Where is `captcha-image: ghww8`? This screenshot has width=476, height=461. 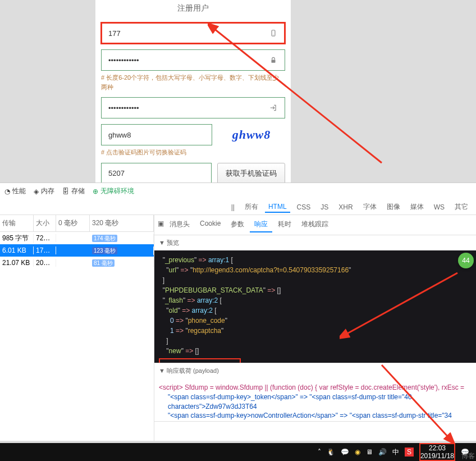
captcha-image: ghww8 is located at coordinates (251, 135).